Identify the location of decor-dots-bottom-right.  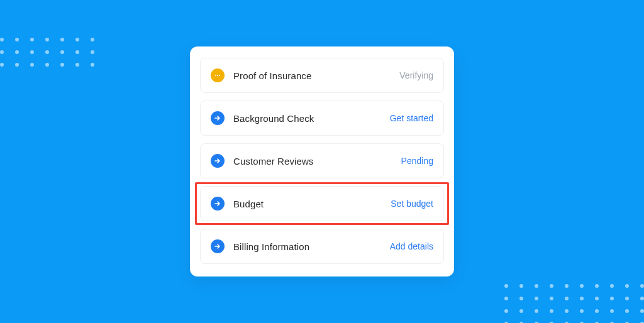
(574, 304).